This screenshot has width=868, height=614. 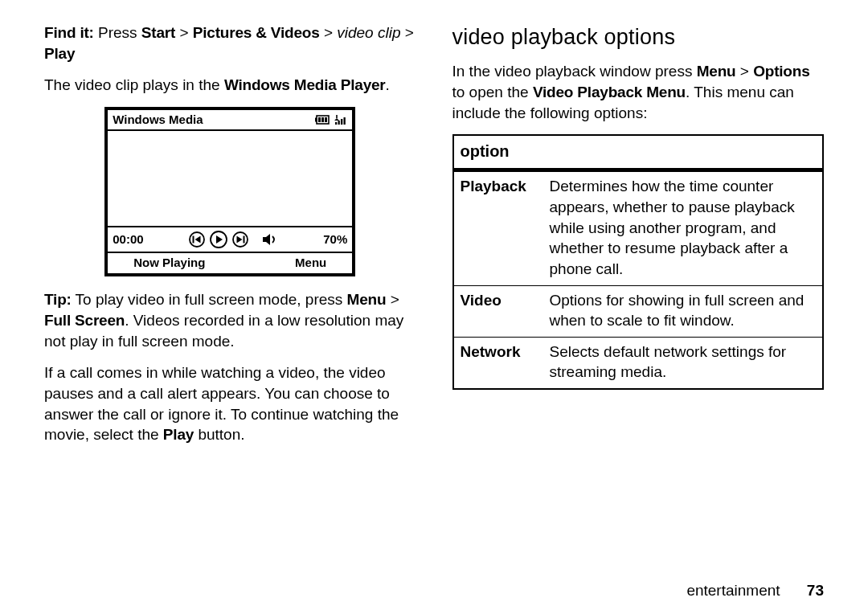 I want to click on table-header-row: option, so click(x=638, y=153).